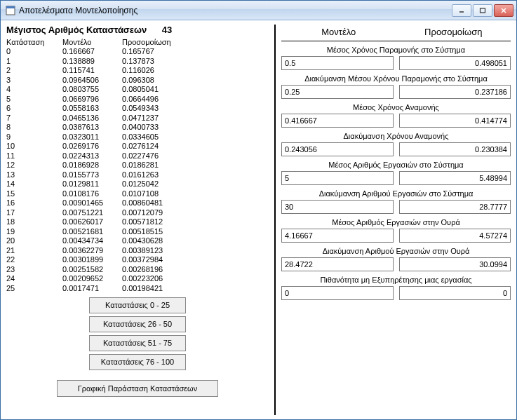  I want to click on cell-sim: 0.0549343, so click(152, 109).